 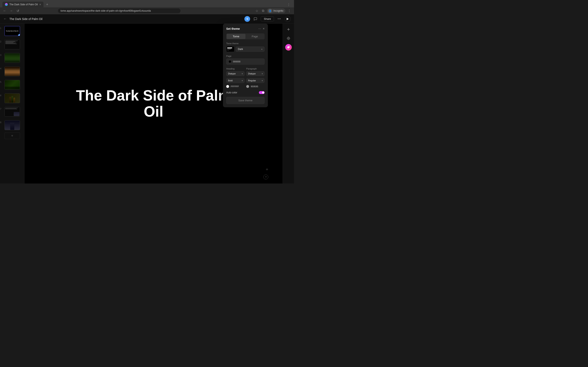 I want to click on auto-color-row: Auto color, so click(x=245, y=92).